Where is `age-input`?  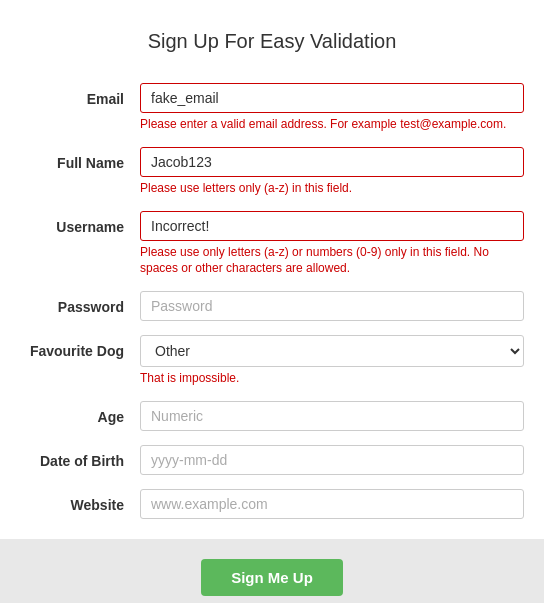
age-input is located at coordinates (332, 416).